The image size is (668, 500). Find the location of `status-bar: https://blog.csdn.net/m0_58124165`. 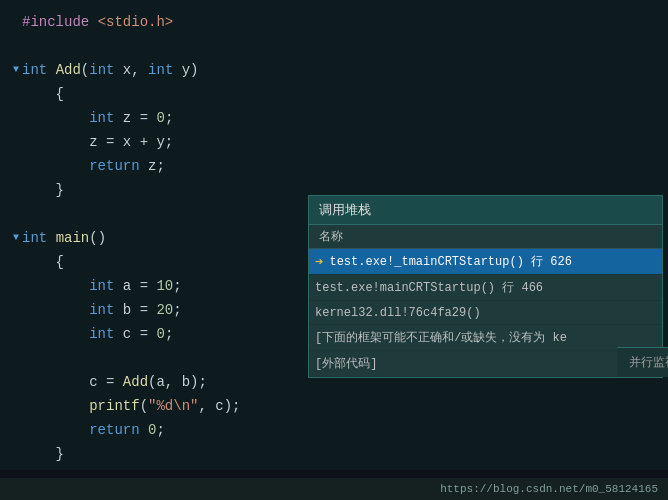

status-bar: https://blog.csdn.net/m0_58124165 is located at coordinates (334, 489).